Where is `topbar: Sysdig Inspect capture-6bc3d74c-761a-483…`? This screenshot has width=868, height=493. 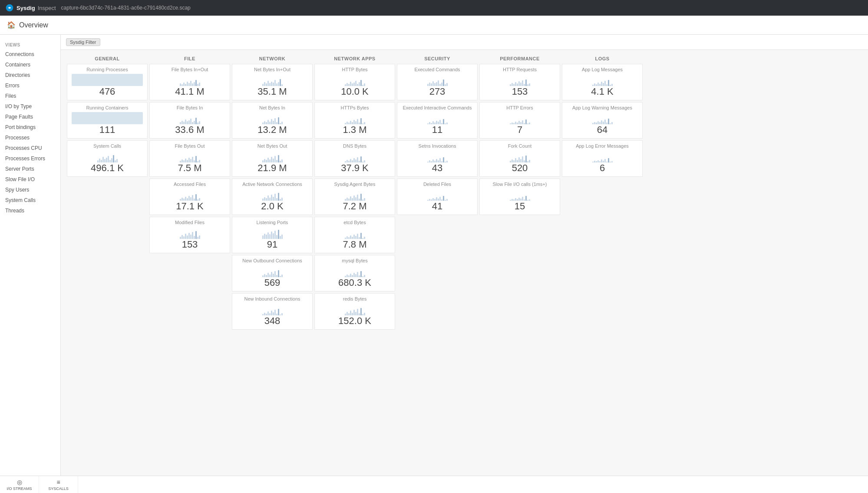
topbar: Sysdig Inspect capture-6bc3d74c-761a-483… is located at coordinates (434, 8).